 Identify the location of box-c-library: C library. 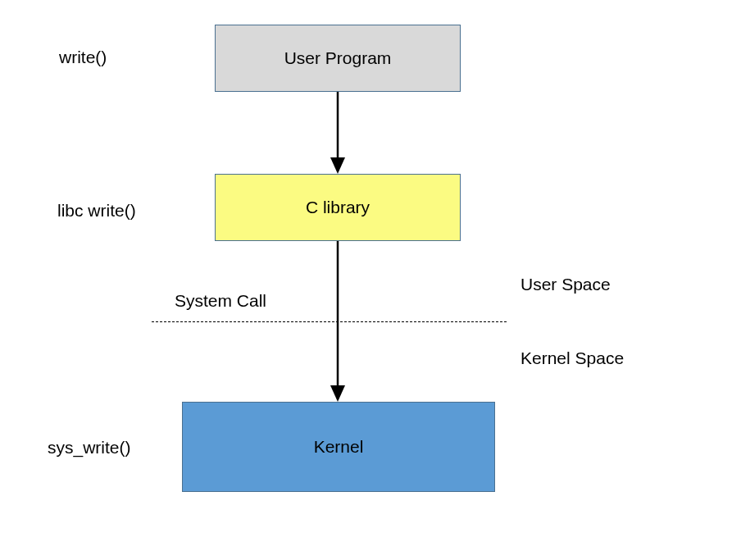
(338, 207).